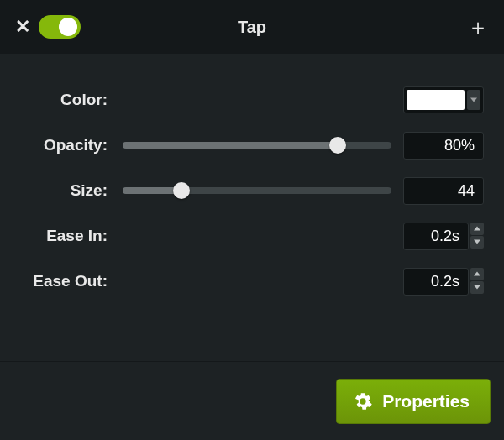 The image size is (504, 440). I want to click on toggle-knob, so click(68, 27).